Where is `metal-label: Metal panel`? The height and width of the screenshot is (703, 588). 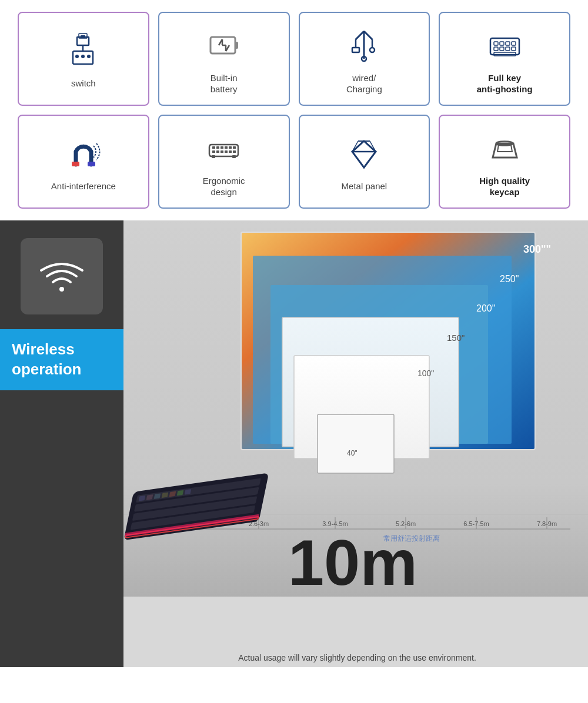 metal-label: Metal panel is located at coordinates (365, 186).